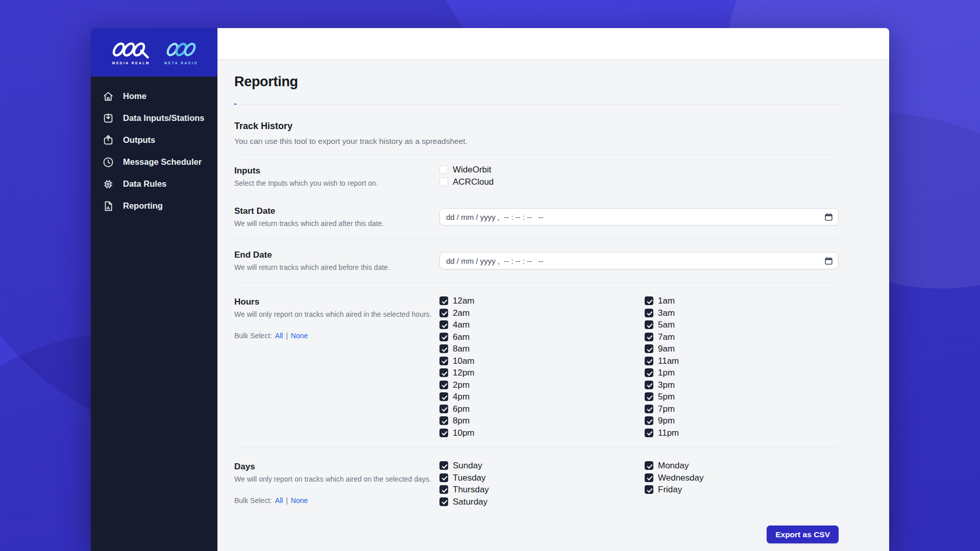 Image resolution: width=980 pixels, height=551 pixels. Describe the element at coordinates (463, 502) in the screenshot. I see `day-checkbox-option: Saturday` at that location.